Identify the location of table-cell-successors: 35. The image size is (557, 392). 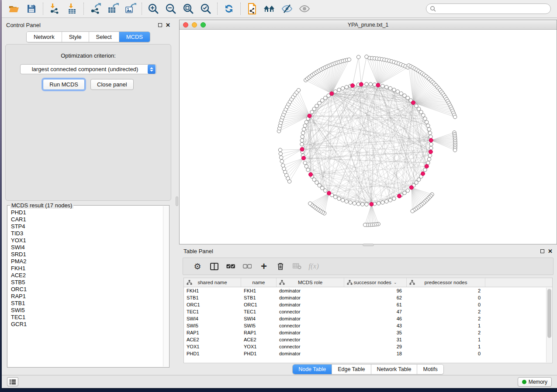
(376, 333).